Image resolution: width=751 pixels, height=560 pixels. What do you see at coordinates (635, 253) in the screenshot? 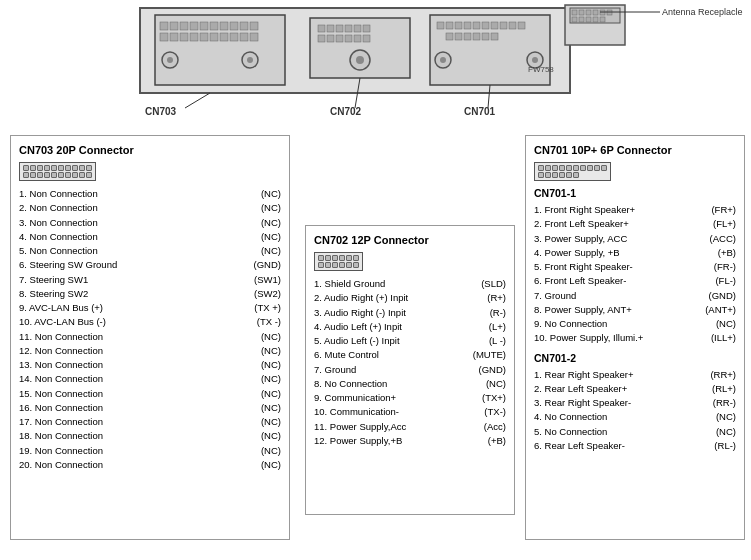
I see `table-row: 4. Power Supply, +B(+B)` at bounding box center [635, 253].